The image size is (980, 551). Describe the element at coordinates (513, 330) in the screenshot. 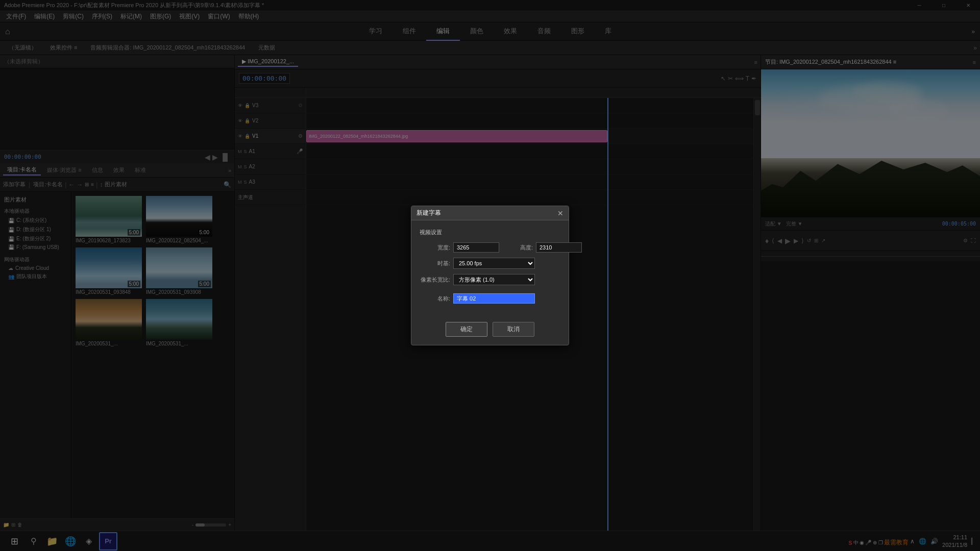

I see `modal-cancel-button: 取消` at that location.